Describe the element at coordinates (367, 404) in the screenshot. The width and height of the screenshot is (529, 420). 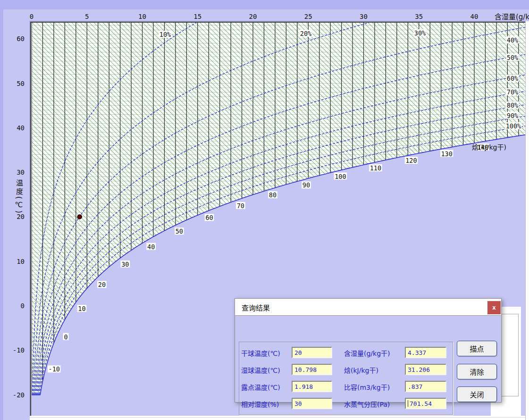
I see `vapor-pressure-label: 水蒸气分压(Pa)` at that location.